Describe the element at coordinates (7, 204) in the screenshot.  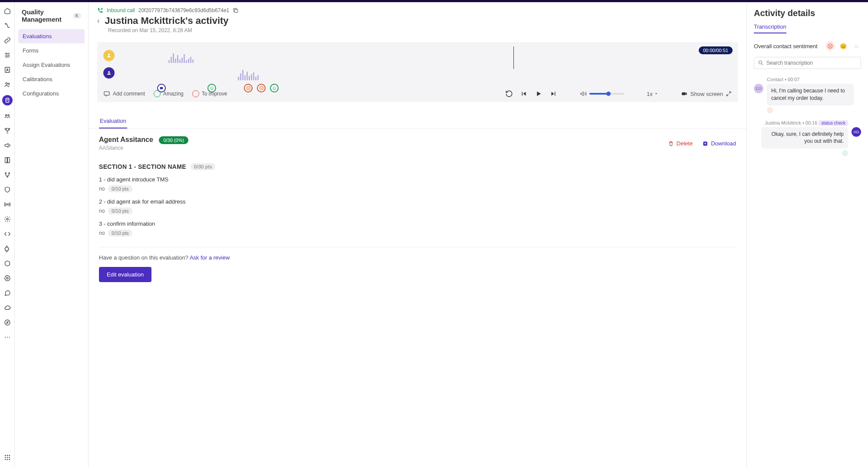
I see `broadcast-icon` at that location.